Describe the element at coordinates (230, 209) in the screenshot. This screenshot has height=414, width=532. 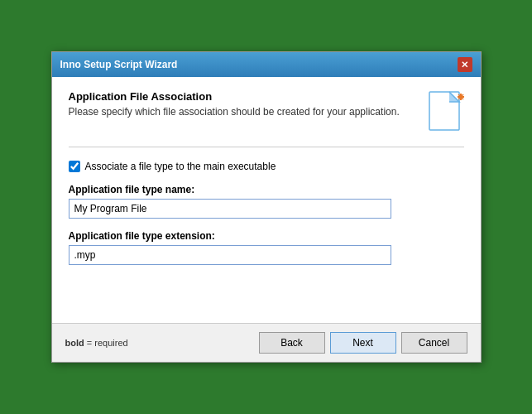
I see `type-name-input` at that location.